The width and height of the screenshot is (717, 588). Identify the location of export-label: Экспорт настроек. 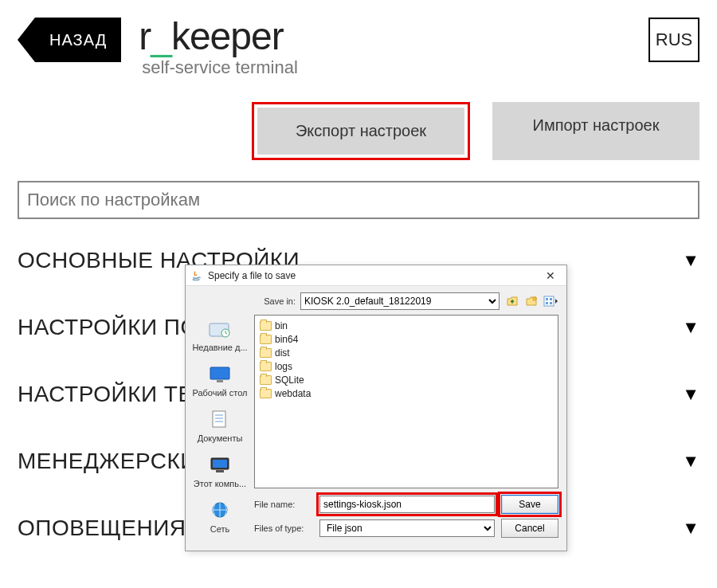
(361, 131).